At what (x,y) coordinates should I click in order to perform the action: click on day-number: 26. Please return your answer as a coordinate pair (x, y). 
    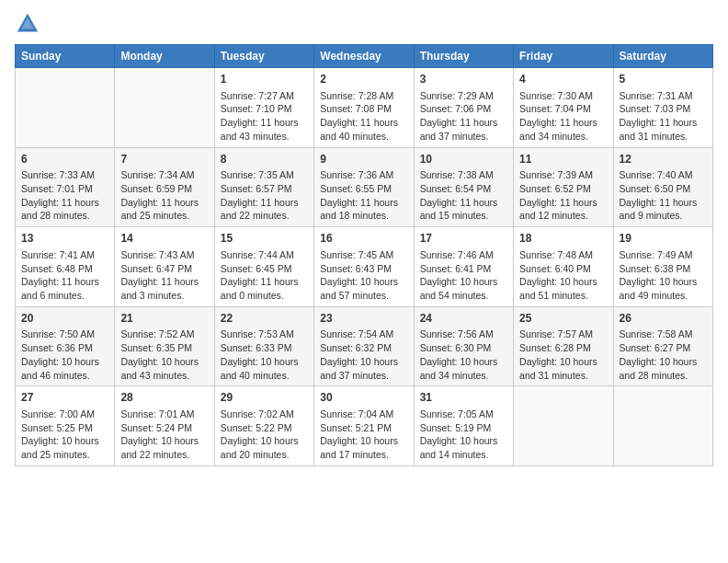
    Looking at the image, I should click on (664, 318).